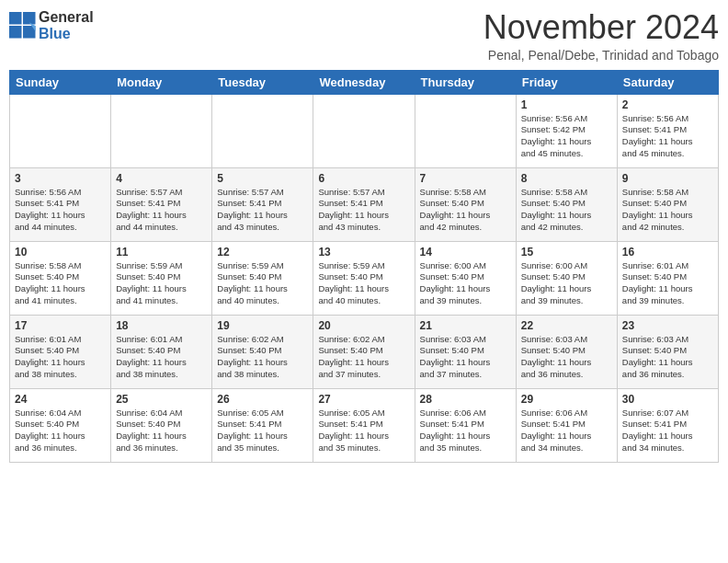  Describe the element at coordinates (465, 399) in the screenshot. I see `day-number: 28` at that location.